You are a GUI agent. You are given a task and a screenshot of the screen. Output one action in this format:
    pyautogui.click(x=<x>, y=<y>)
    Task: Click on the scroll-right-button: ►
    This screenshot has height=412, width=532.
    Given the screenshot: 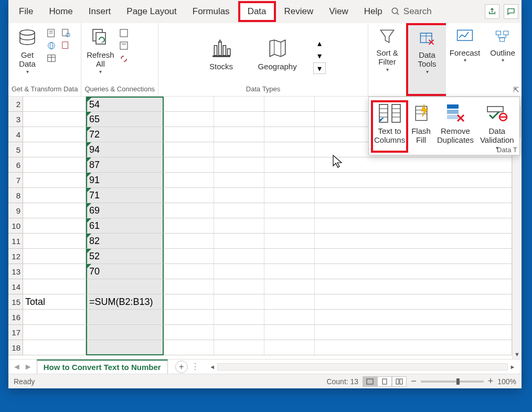 What is the action you would take?
    pyautogui.click(x=513, y=367)
    